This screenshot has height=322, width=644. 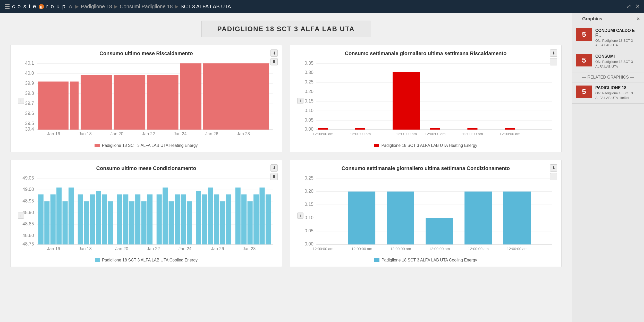 I want to click on html5-icon-1: 5, so click(x=584, y=35).